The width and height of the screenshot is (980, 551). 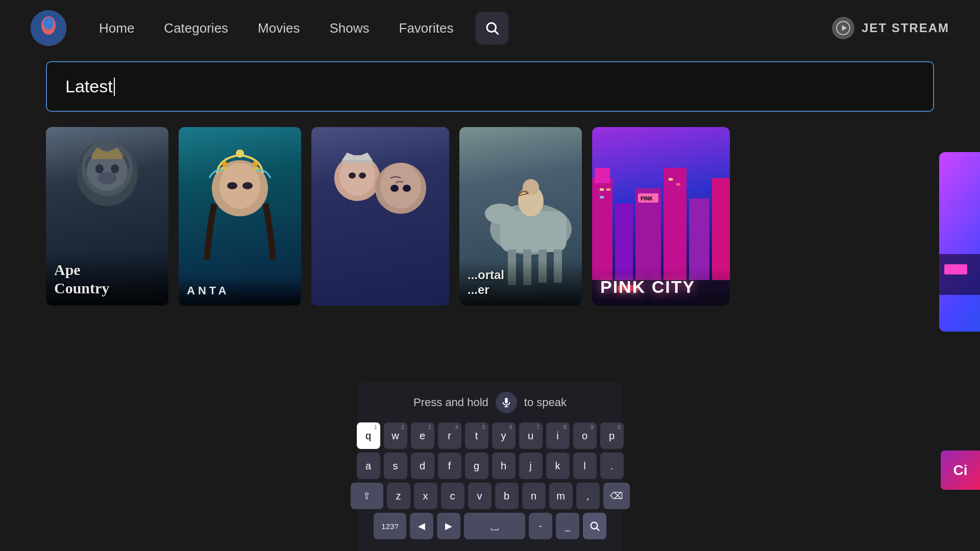 I want to click on search-enter-icon, so click(x=595, y=526).